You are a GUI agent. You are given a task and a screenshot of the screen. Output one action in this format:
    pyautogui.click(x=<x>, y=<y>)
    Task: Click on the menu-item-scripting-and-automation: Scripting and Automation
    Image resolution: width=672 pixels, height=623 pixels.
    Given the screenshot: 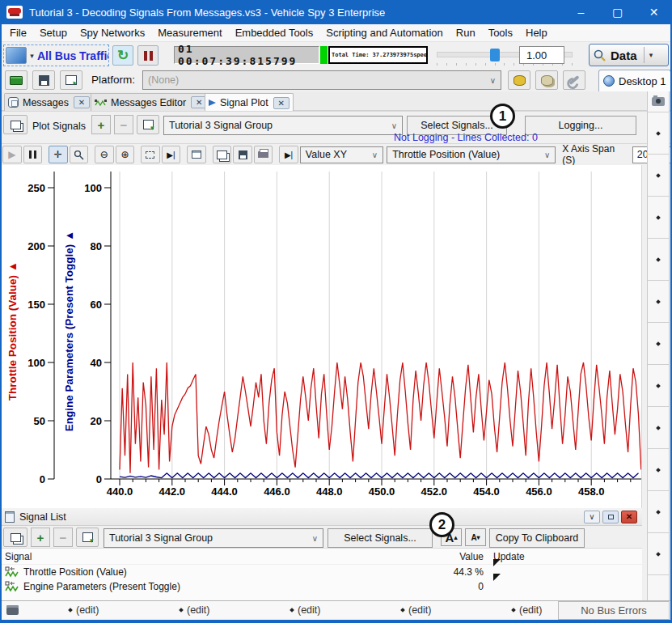 What is the action you would take?
    pyautogui.click(x=385, y=32)
    